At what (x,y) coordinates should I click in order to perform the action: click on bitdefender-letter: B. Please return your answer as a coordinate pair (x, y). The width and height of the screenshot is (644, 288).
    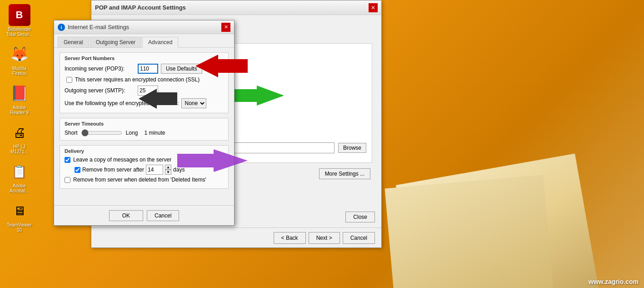
    Looking at the image, I should click on (20, 15).